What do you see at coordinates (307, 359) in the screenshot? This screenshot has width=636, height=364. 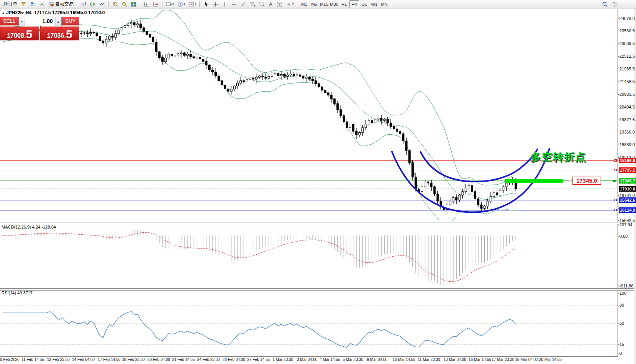 I see `time-axis-label: 3 Mar 04:00` at bounding box center [307, 359].